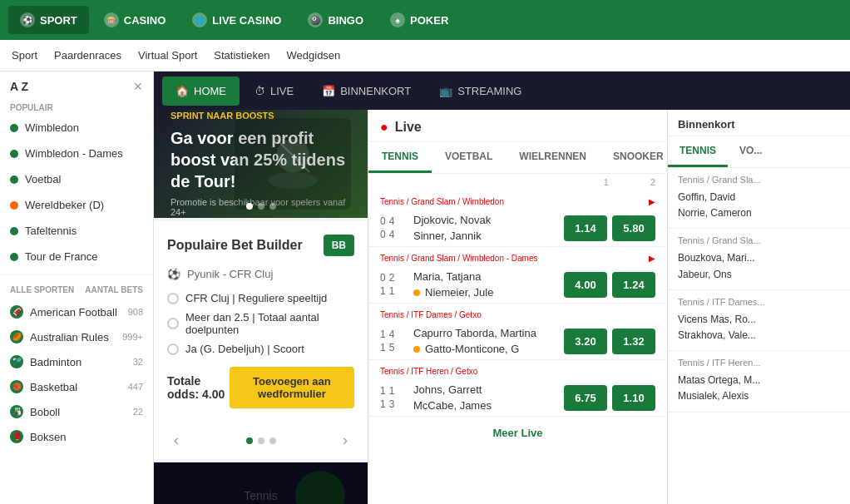  I want to click on player-niemeier: Niemeier, Jule, so click(489, 293).